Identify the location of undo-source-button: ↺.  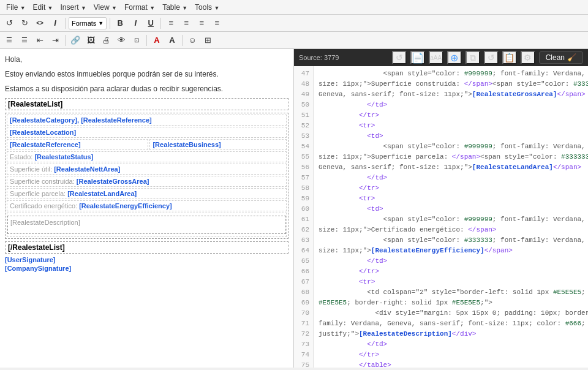
(399, 58).